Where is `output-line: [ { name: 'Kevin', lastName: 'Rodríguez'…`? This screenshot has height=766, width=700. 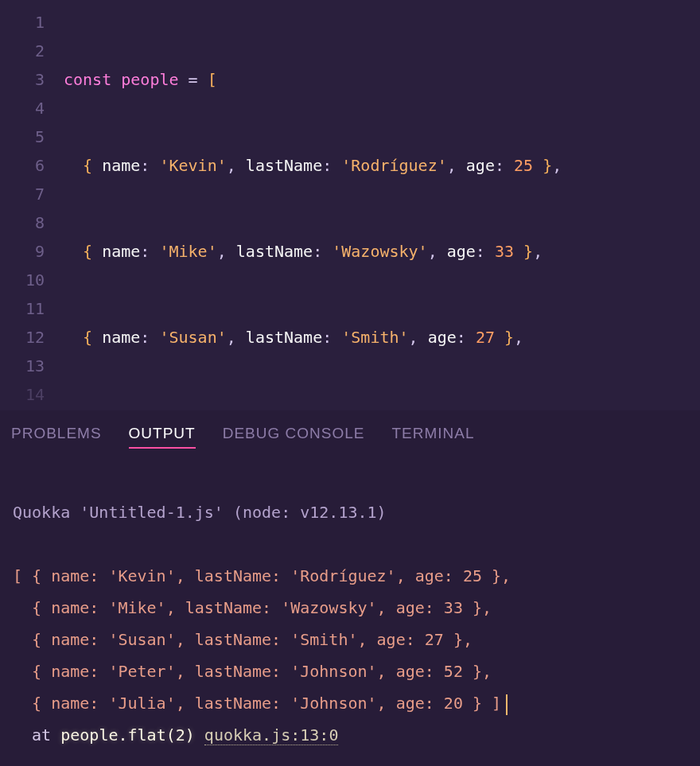
output-line: [ { name: 'Kevin', lastName: 'Rodríguez'… is located at coordinates (262, 576).